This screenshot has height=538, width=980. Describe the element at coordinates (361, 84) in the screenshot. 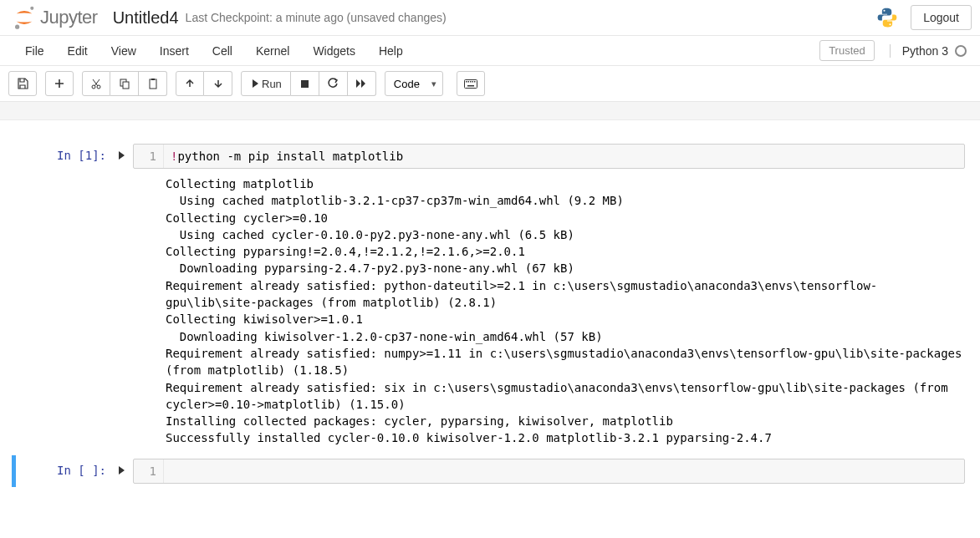

I see `fast-forward-icon` at that location.